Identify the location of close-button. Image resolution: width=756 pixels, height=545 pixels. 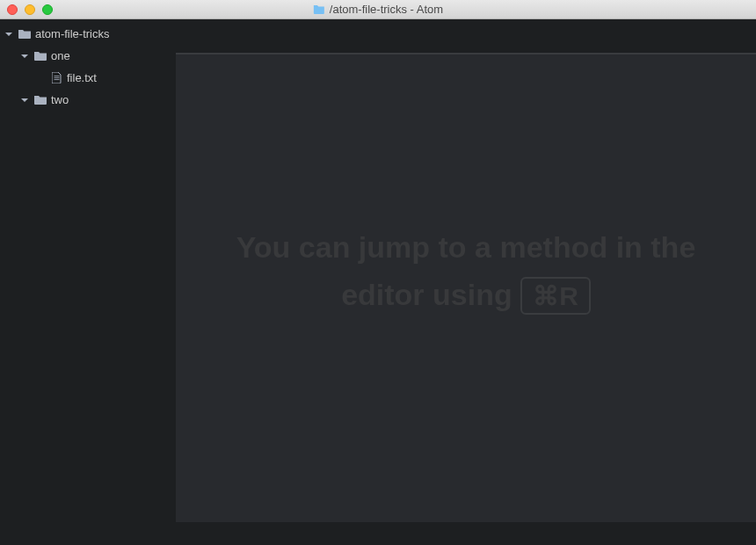
(12, 10).